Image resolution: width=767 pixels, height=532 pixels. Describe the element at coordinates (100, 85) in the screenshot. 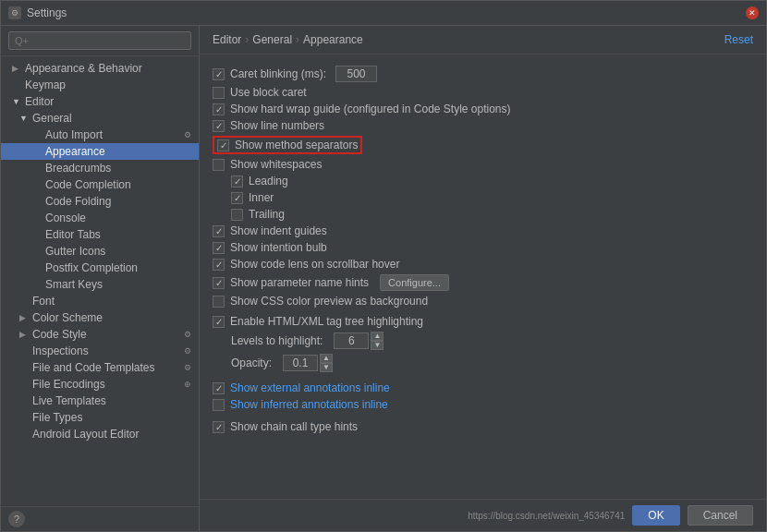

I see `sidebar-item-keymap: Keymap` at that location.